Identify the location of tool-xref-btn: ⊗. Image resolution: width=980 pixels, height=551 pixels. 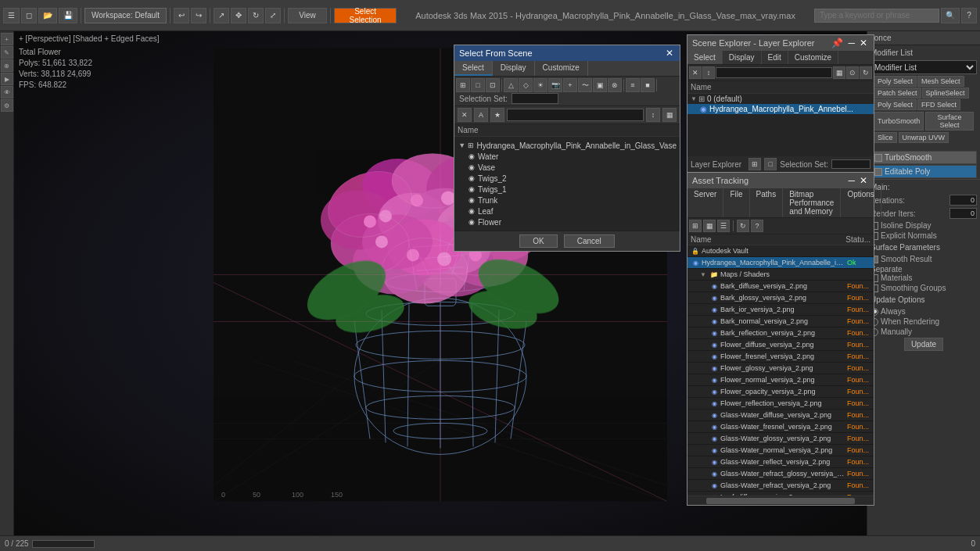
(615, 85).